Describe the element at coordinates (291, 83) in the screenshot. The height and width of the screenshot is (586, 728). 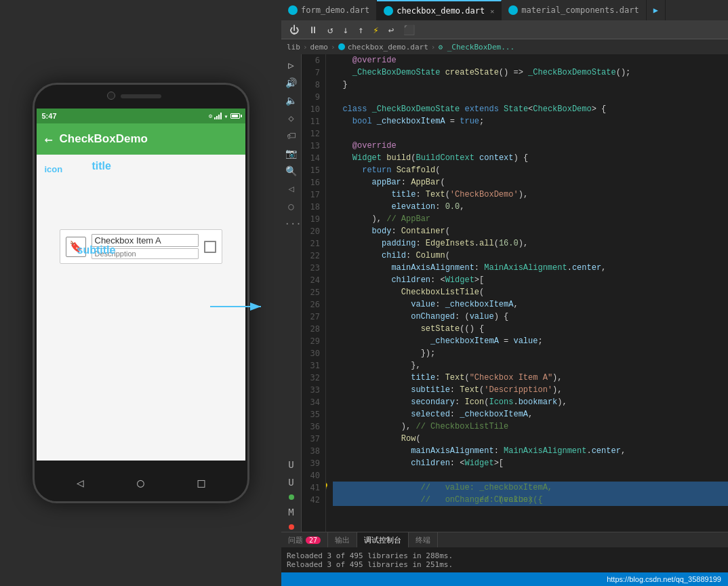
I see `volume-icon: 🔊` at that location.